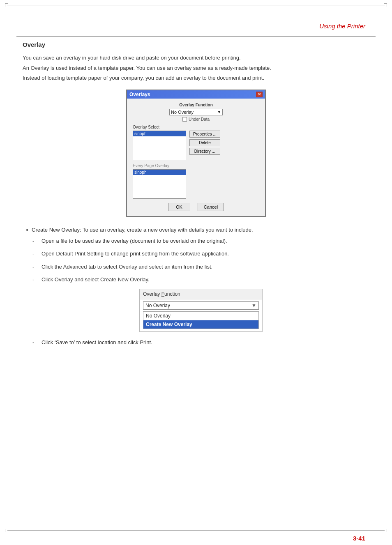 This screenshot has width=392, height=545. Describe the element at coordinates (196, 157) in the screenshot. I see `dialog-body: Overlay Function No Overlay ▼ Under Data…` at that location.